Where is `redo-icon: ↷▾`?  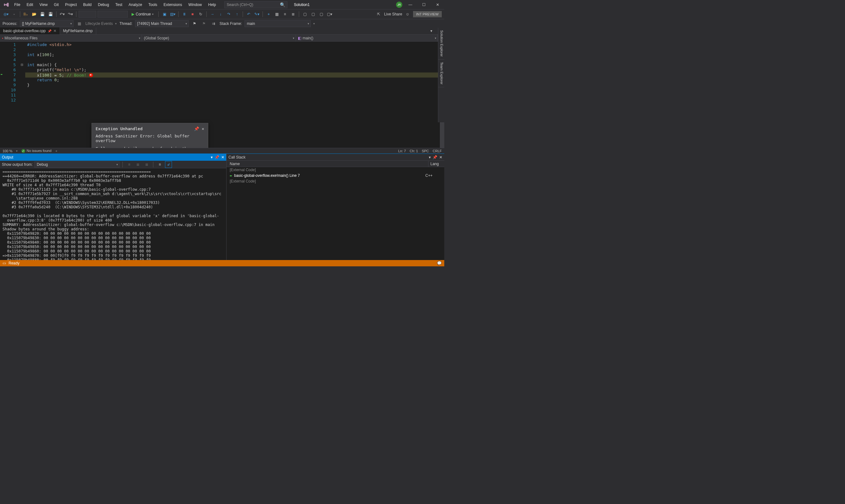 redo-icon: ↷▾ is located at coordinates (70, 14).